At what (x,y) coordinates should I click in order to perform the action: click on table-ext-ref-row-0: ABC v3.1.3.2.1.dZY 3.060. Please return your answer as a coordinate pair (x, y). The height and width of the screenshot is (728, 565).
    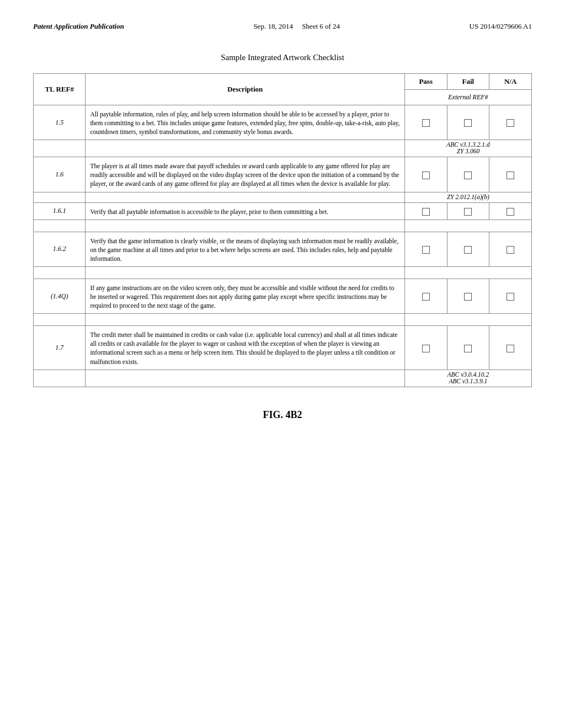
    Looking at the image, I should click on (282, 149).